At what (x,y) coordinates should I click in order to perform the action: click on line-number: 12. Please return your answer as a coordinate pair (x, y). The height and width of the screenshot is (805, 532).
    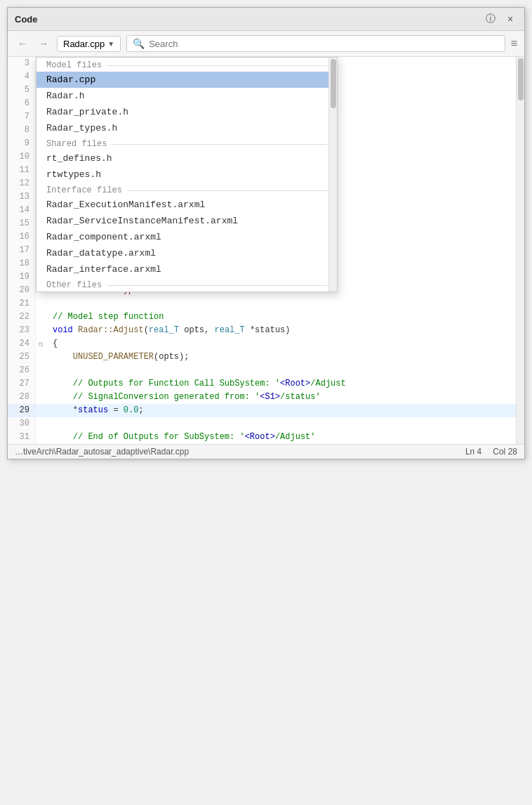
    Looking at the image, I should click on (22, 184).